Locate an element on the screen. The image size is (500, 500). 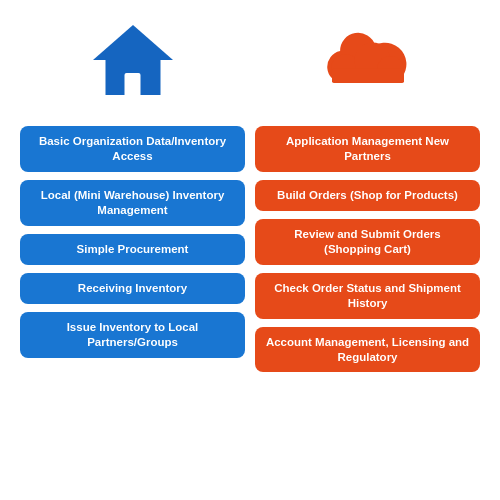
btn-app-mgmt: Application Management New Partners is located at coordinates (368, 149).